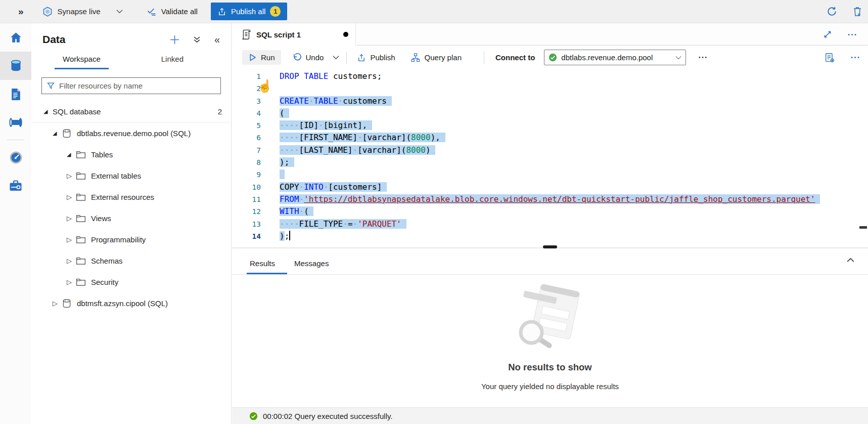  Describe the element at coordinates (550, 138) in the screenshot. I see `code-line: 6····[FIRST_NAME]·[varchar](8000),` at that location.